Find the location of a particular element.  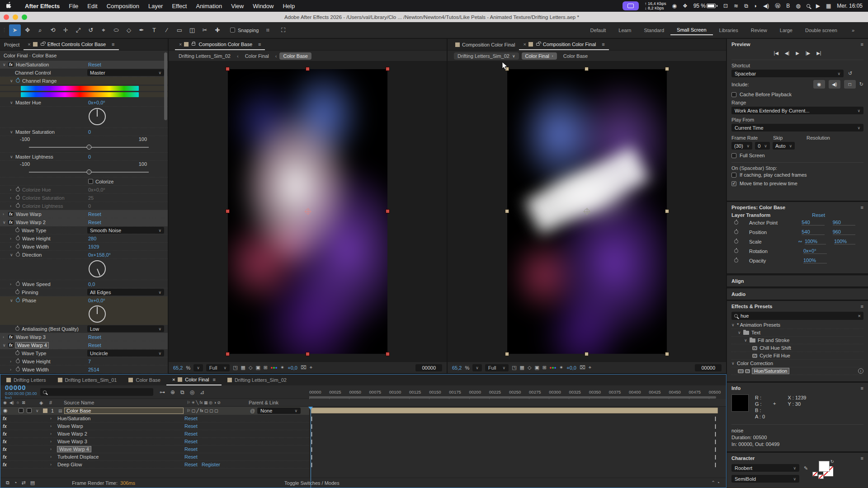

transform-reset-link: Reset is located at coordinates (818, 215).